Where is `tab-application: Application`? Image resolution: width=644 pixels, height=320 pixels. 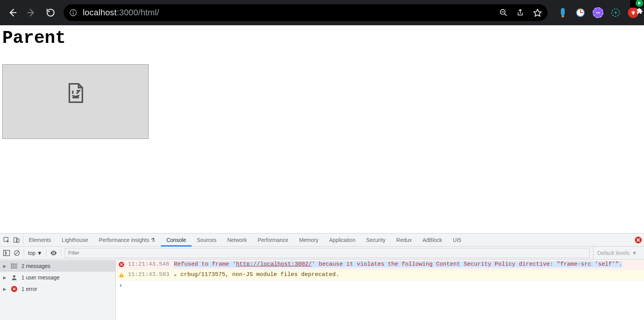 tab-application: Application is located at coordinates (342, 240).